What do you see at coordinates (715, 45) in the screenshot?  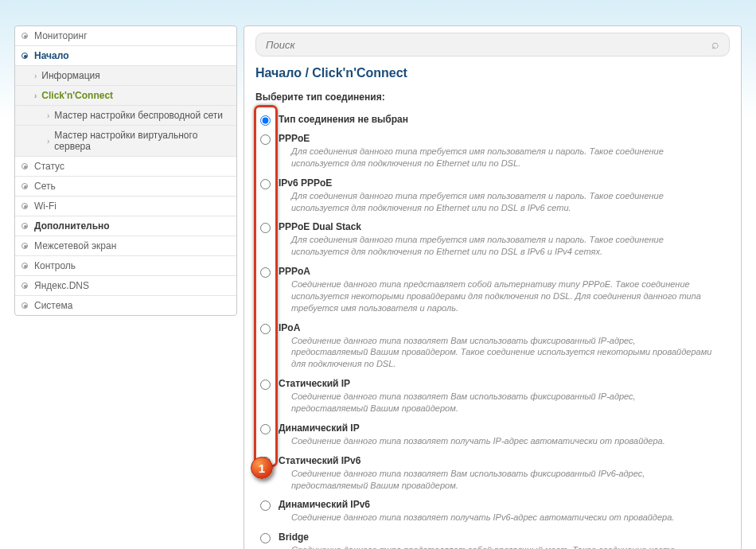 I see `search-icon: ⌕` at bounding box center [715, 45].